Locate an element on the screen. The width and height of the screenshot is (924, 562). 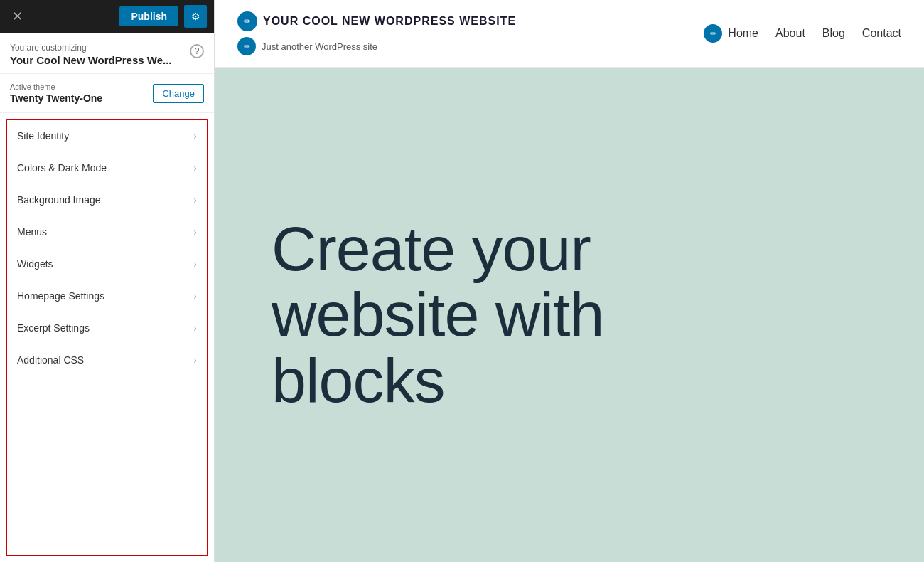
hero-text: Create your website with blocks is located at coordinates (438, 314).